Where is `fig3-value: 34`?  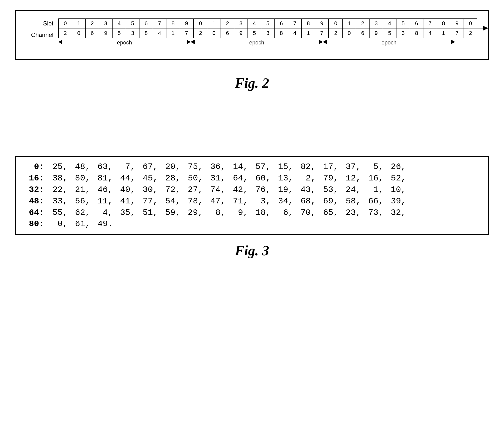 fig3-value: 34 is located at coordinates (279, 201).